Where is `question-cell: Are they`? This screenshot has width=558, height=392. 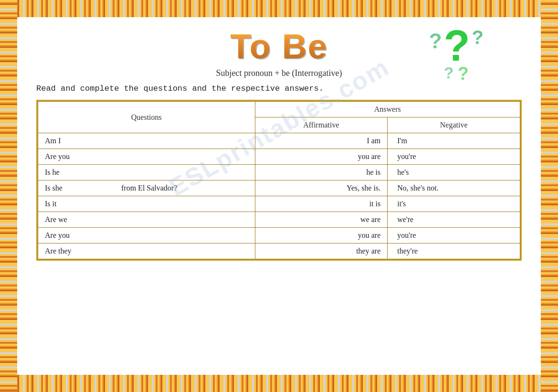 question-cell: Are they is located at coordinates (147, 251).